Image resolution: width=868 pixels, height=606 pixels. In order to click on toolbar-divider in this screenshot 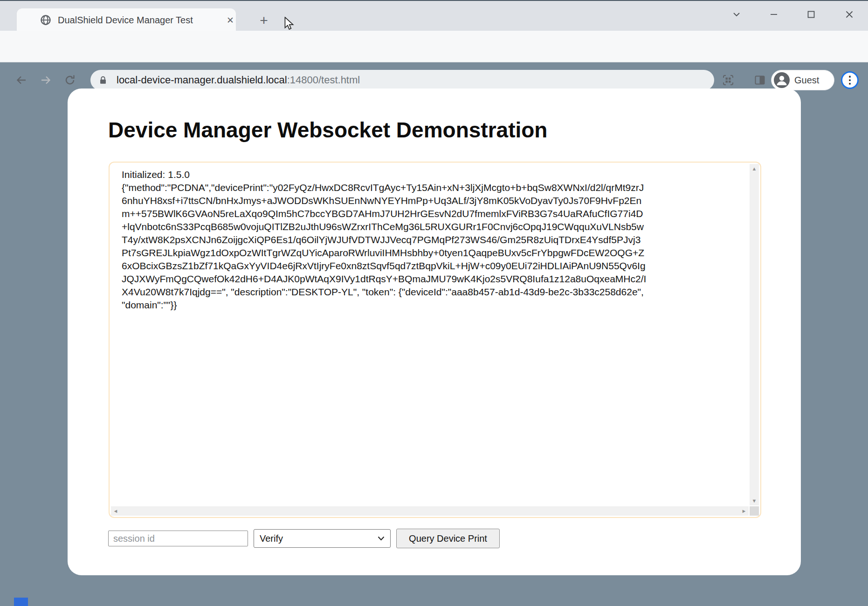, I will do `click(434, 62)`.